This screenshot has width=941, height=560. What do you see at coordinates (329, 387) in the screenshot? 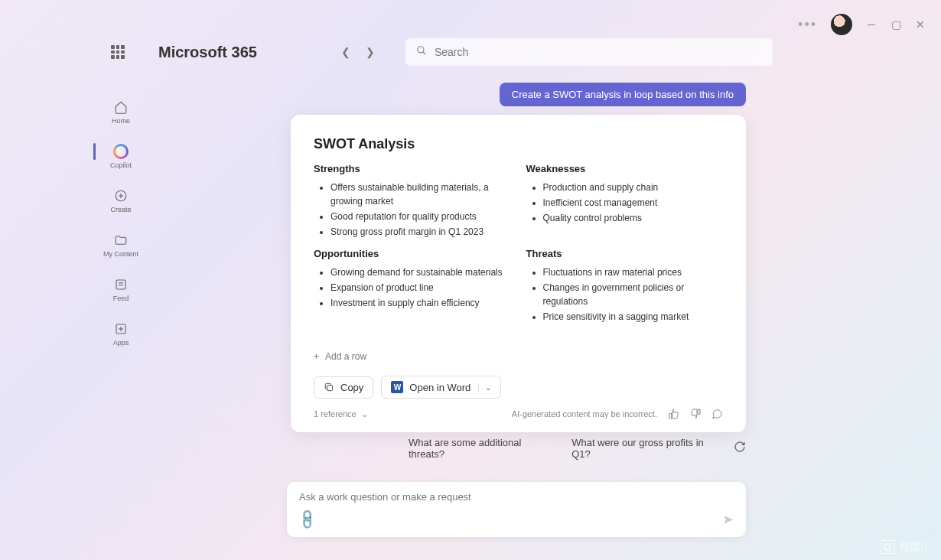
I see `copy-icon` at bounding box center [329, 387].